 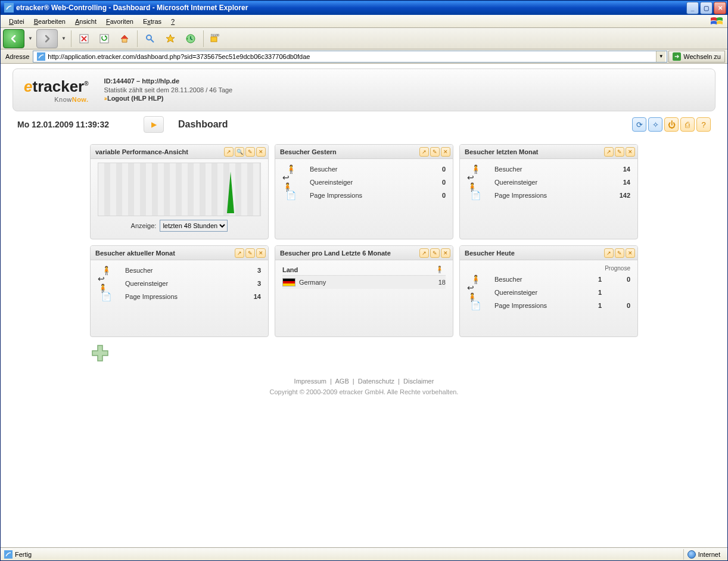 I want to click on maximize-button: ▢, so click(x=707, y=8).